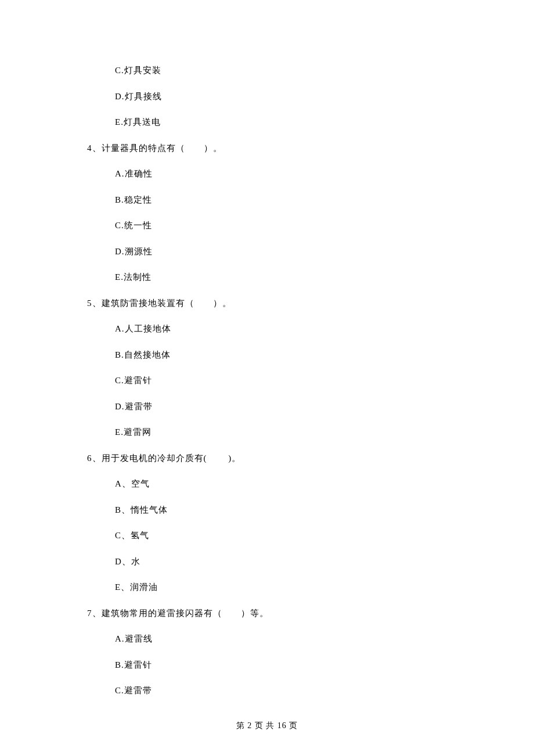 This screenshot has height=756, width=534. Describe the element at coordinates (267, 225) in the screenshot. I see `q4-option-c: C.统一性` at that location.